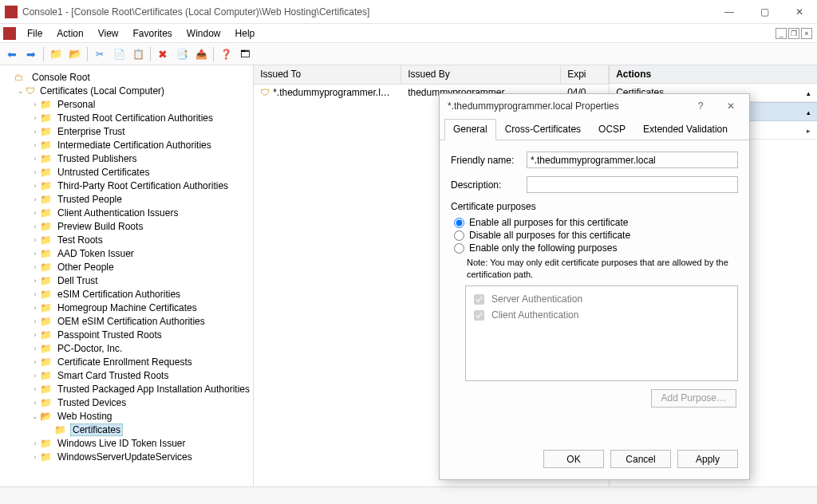 The image size is (817, 504). What do you see at coordinates (70, 33) in the screenshot?
I see `menu-action: Action` at bounding box center [70, 33].